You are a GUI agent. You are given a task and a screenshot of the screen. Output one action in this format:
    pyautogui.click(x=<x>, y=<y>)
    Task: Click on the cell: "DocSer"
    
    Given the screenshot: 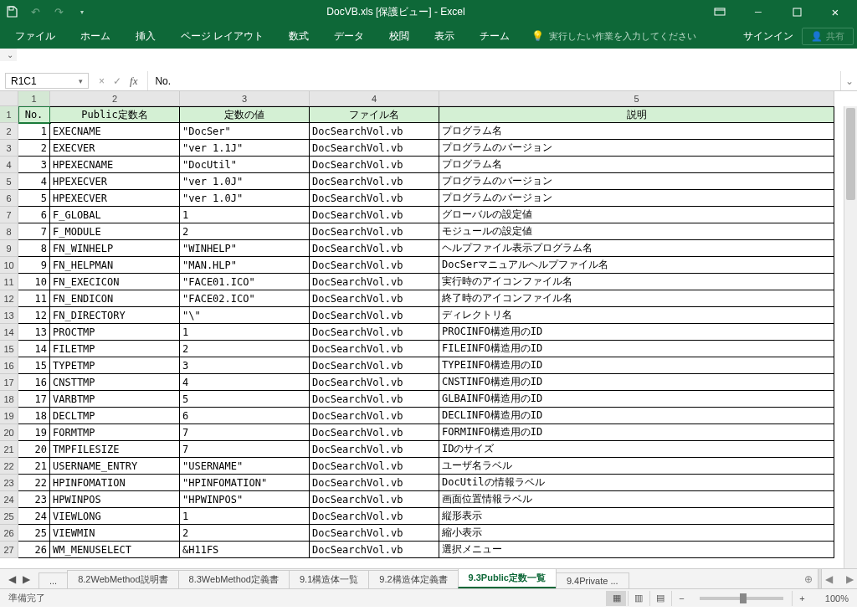 What is the action you would take?
    pyautogui.click(x=244, y=131)
    